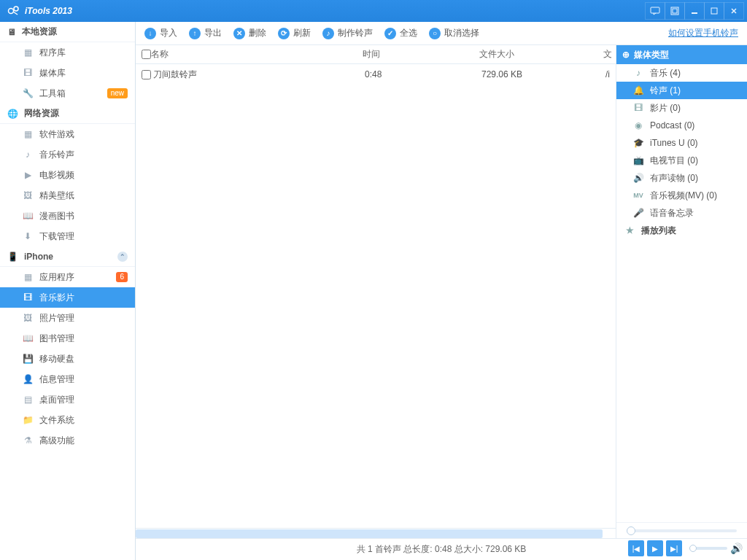  Describe the element at coordinates (681, 90) in the screenshot. I see `media-ringtone: 🔔铃声 (1)` at that location.